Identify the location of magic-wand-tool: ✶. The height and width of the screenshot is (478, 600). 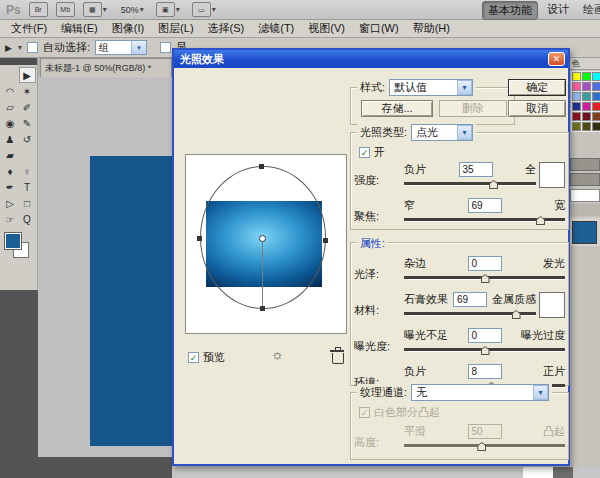
(28, 91).